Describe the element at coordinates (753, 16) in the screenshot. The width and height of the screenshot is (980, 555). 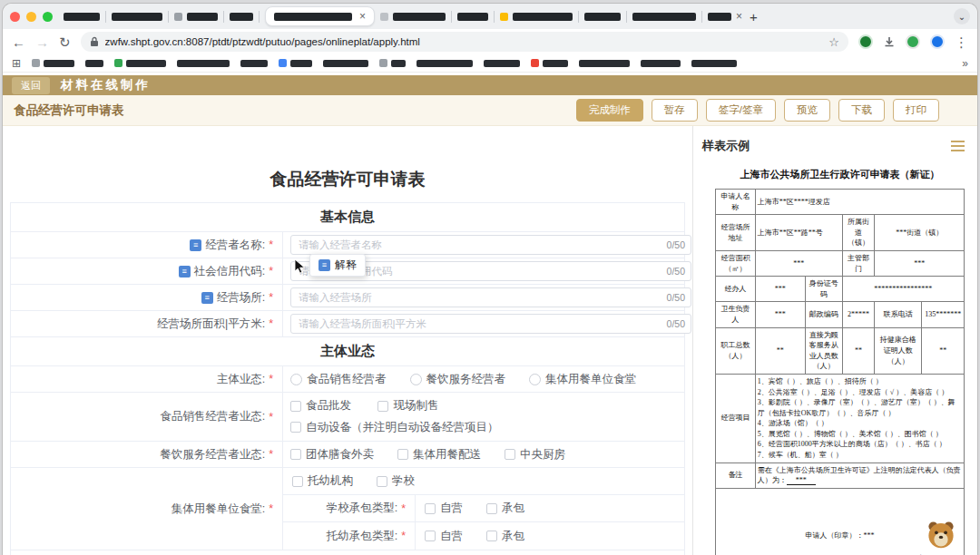
I see `new-tab-button: +` at that location.